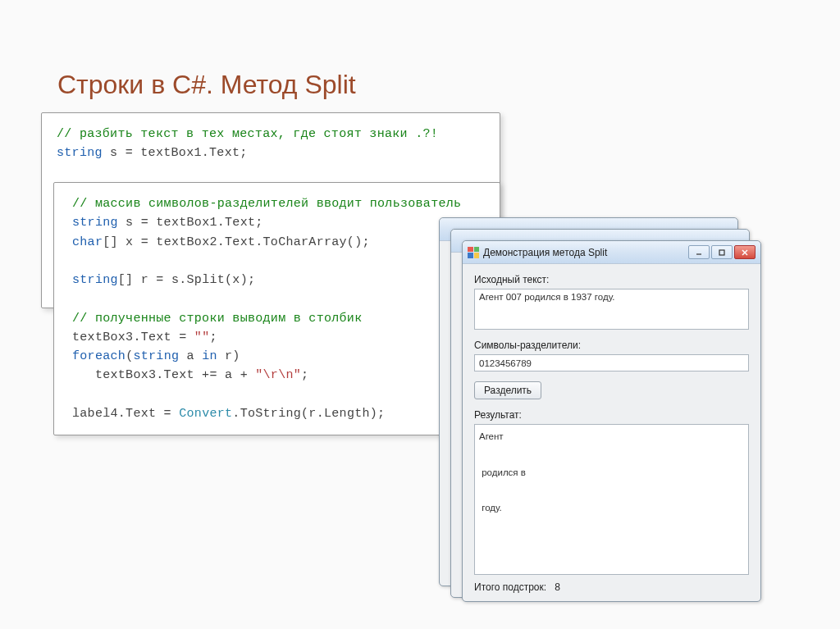  I want to click on minimize-button, so click(699, 253).